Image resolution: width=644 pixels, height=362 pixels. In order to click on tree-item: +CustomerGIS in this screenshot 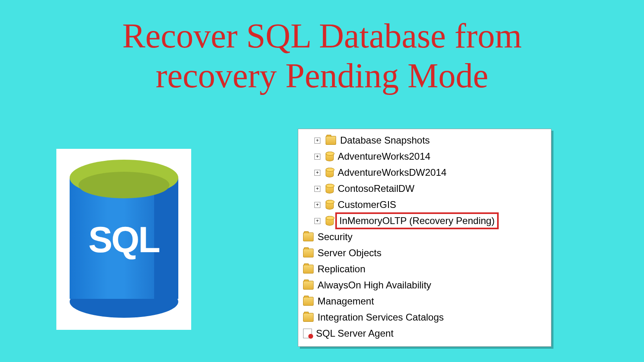, I will do `click(425, 205)`.